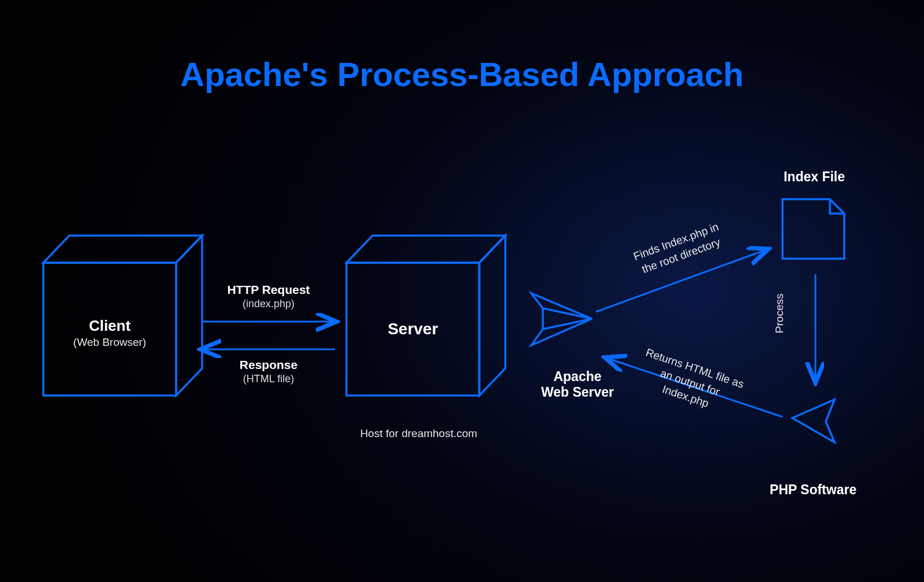 Image resolution: width=924 pixels, height=582 pixels. Describe the element at coordinates (814, 177) in the screenshot. I see `index-file-label: Index File` at that location.